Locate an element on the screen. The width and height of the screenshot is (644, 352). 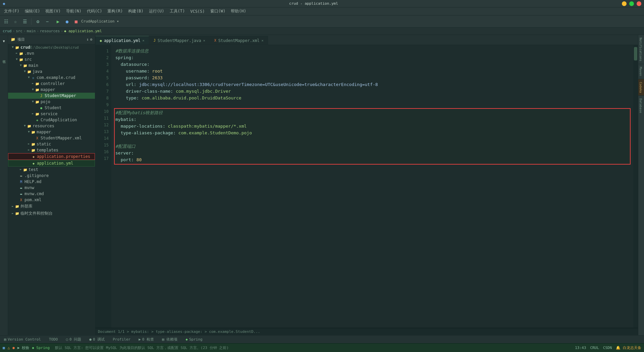
menu-view: 视图(V) is located at coordinates (53, 11).